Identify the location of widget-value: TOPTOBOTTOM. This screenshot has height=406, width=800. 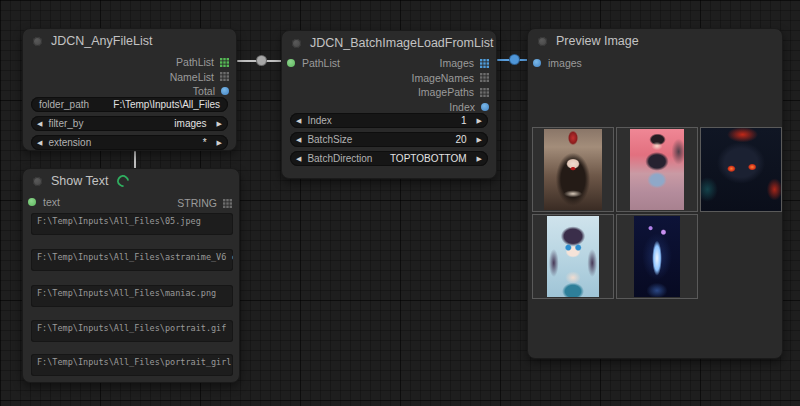
(428, 158).